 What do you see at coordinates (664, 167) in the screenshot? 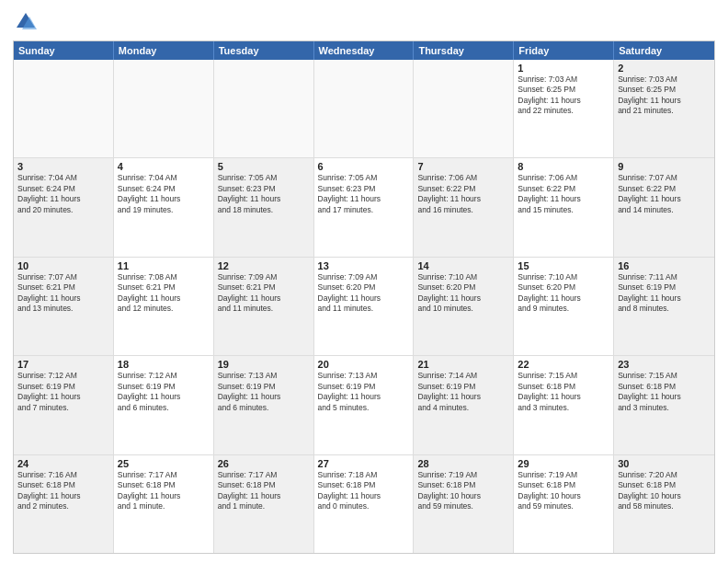
I see `day-number: 9` at bounding box center [664, 167].